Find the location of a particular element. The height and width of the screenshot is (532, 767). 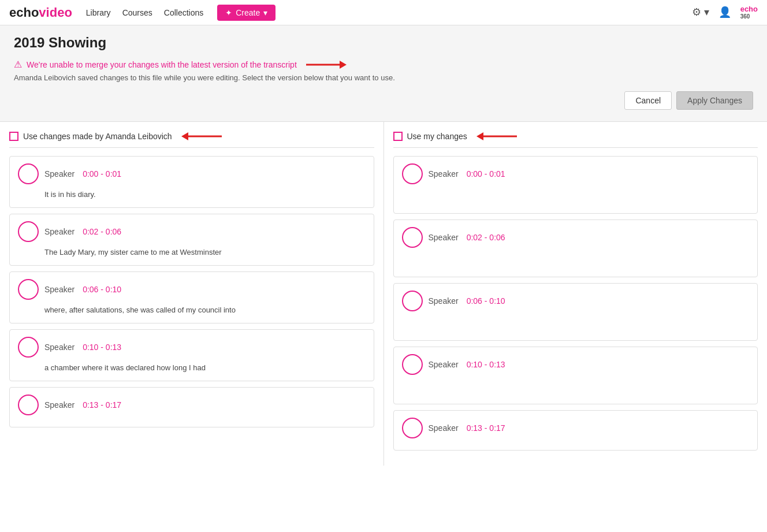

right-card-2-avatar is located at coordinates (412, 237).